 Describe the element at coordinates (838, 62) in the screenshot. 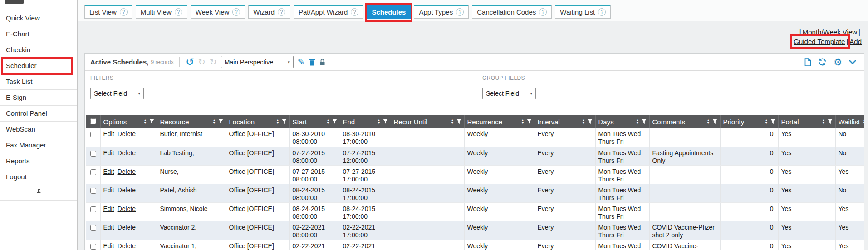

I see `settings-gear-icon: ⚙` at that location.